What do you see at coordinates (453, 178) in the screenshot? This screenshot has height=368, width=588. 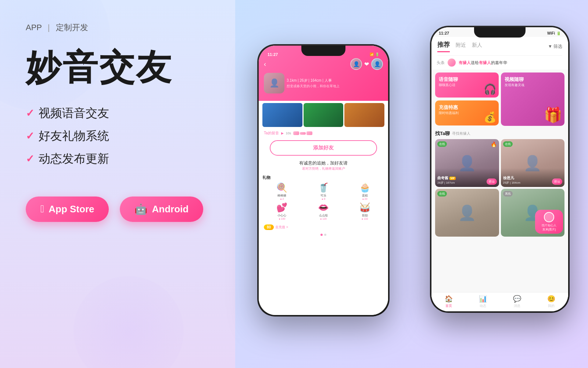 I see `vip-badge-1: VIP` at bounding box center [453, 178].